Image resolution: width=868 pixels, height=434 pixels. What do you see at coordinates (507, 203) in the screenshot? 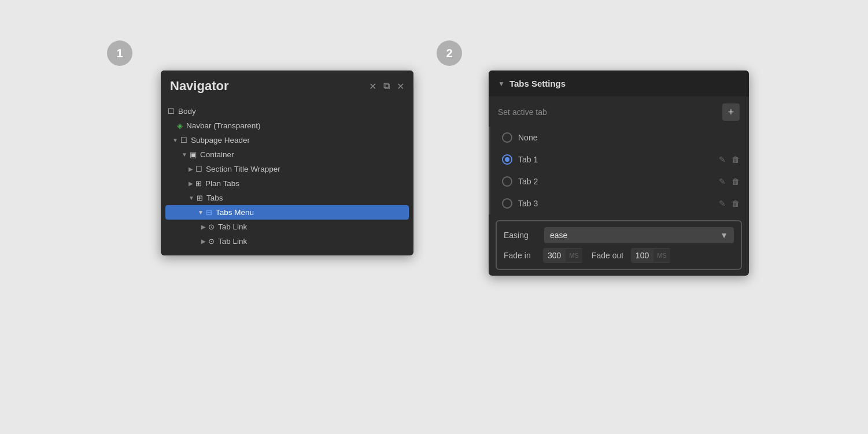
I see `radio-tab3` at bounding box center [507, 203].